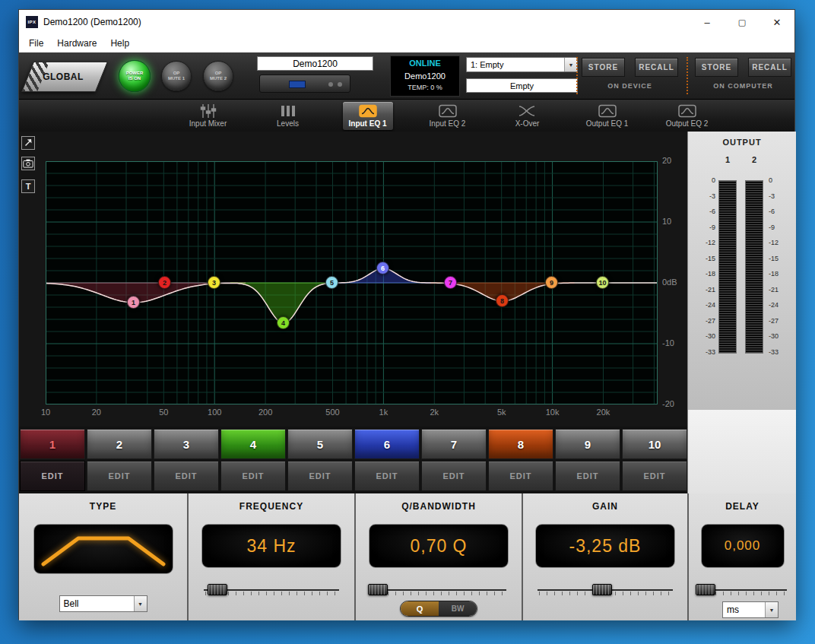  Describe the element at coordinates (447, 116) in the screenshot. I see `tab-input-eq-2: Input EQ 2` at that location.